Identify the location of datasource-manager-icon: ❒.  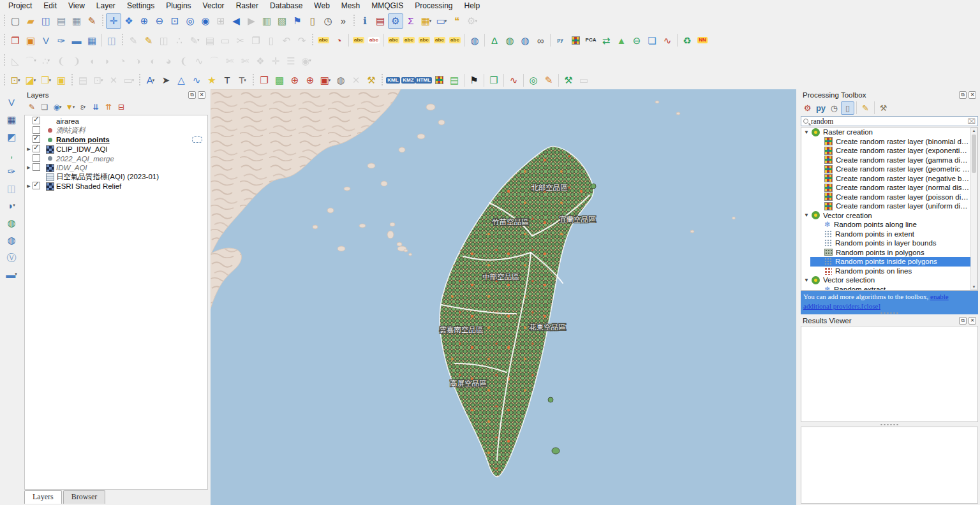
(15, 40).